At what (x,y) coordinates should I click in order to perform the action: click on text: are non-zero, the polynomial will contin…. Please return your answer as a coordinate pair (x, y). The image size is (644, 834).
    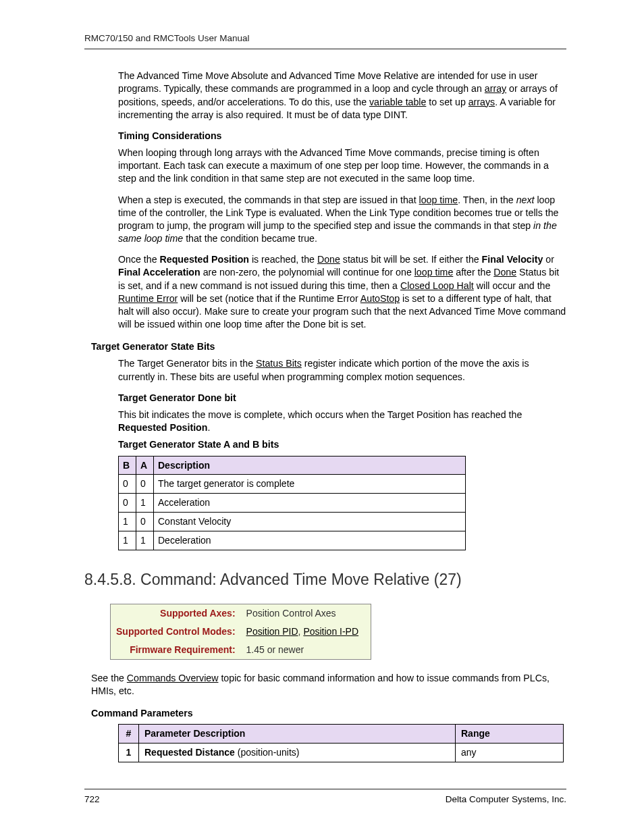
    Looking at the image, I should click on (308, 272).